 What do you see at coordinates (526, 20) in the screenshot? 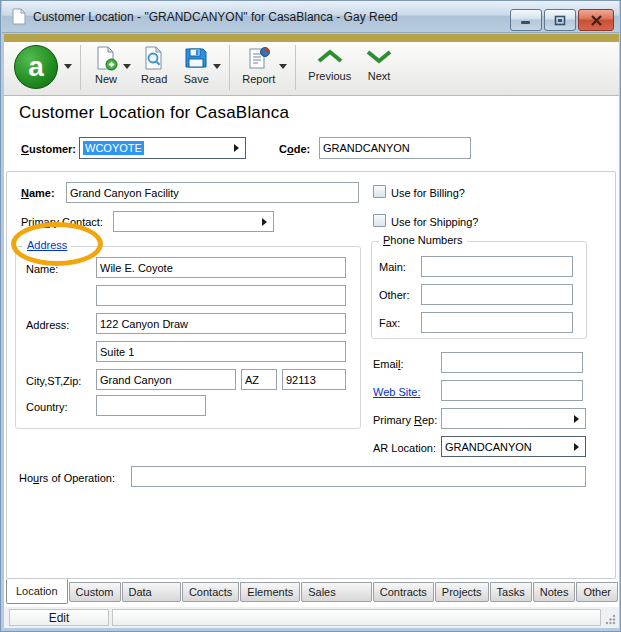
I see `minimize-button` at bounding box center [526, 20].